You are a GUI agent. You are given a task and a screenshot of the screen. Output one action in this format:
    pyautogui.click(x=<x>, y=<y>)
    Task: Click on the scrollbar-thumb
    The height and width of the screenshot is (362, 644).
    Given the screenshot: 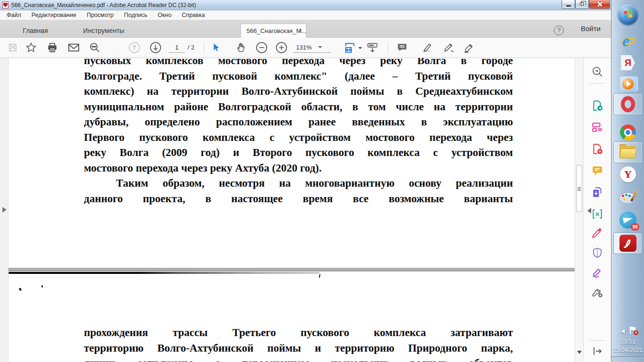 What is the action you would take?
    pyautogui.click(x=579, y=189)
    